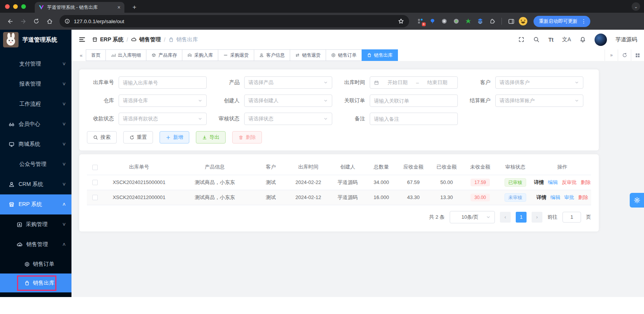 The image size is (644, 314). Describe the element at coordinates (611, 55) in the screenshot. I see `scroll-tabs-right-icon: »` at that location.